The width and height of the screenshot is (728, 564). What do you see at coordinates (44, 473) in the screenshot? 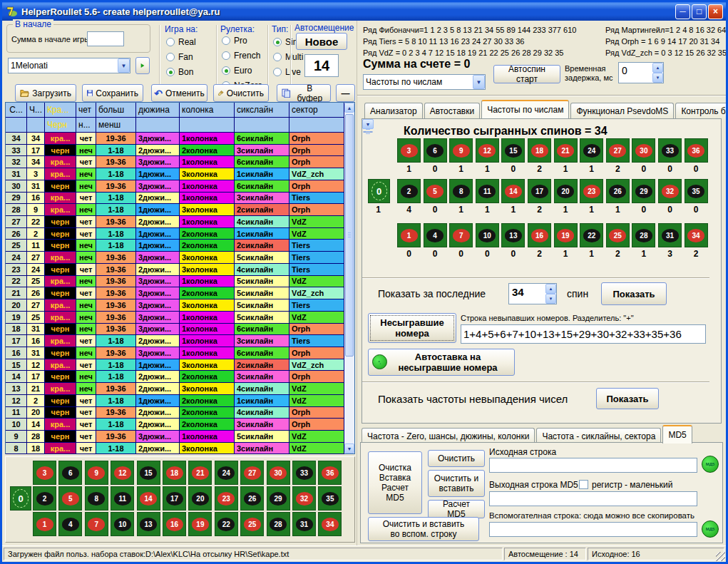
I see `board-number-3: 3` at bounding box center [44, 473].